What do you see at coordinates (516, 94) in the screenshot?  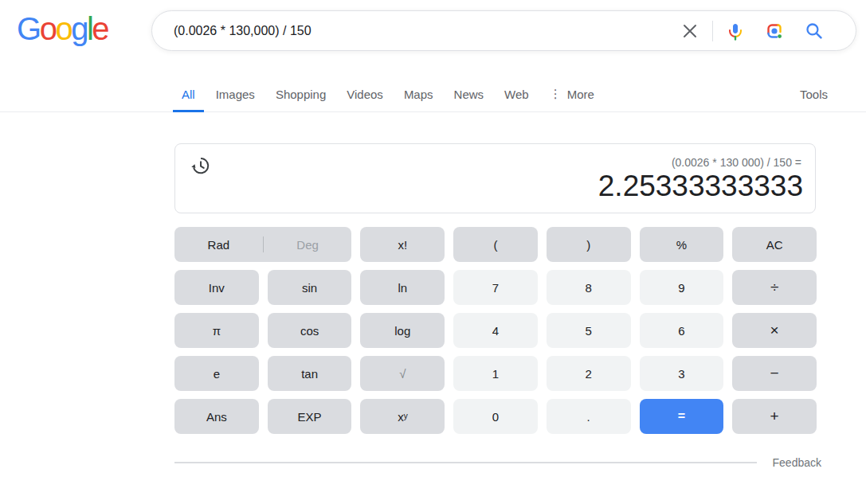 I see `tab-web: Web` at bounding box center [516, 94].